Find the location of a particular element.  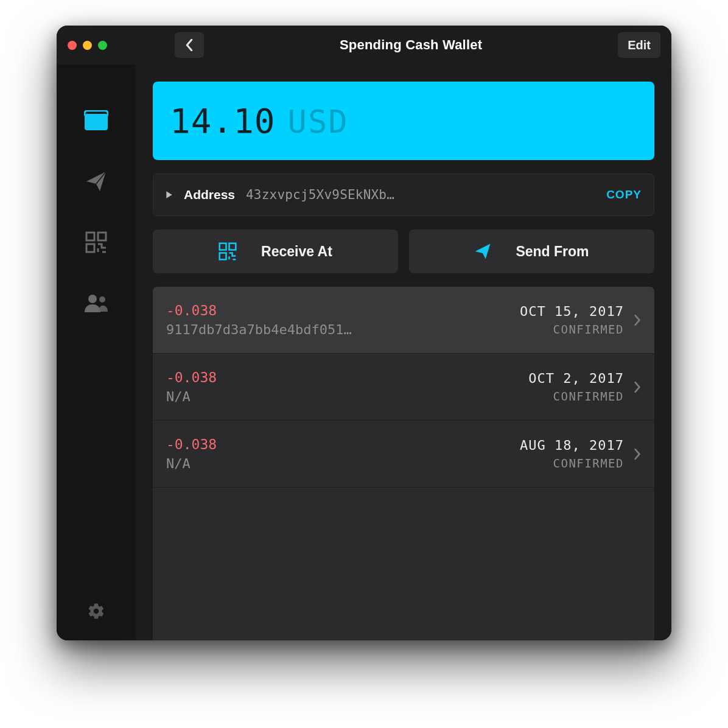

transaction-row: -0.038 N/A OCT 2, 2017 CONFIRMED is located at coordinates (404, 387).